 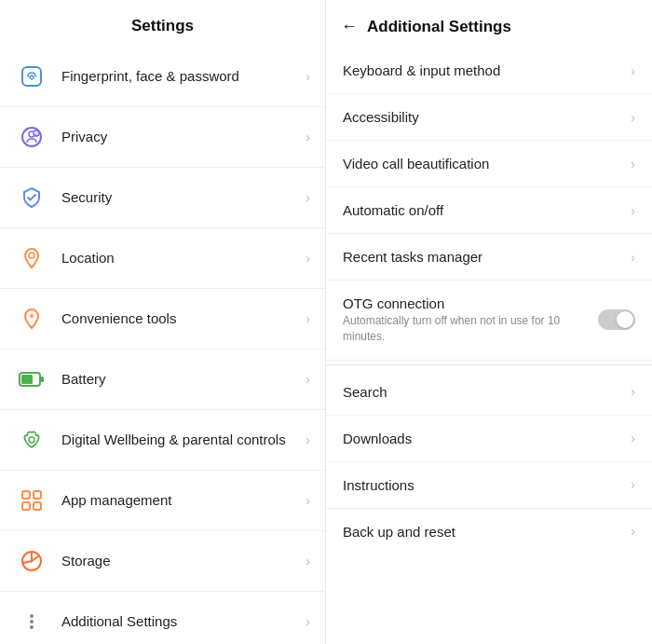 I want to click on keyboard-chevron: ›, so click(x=633, y=71).